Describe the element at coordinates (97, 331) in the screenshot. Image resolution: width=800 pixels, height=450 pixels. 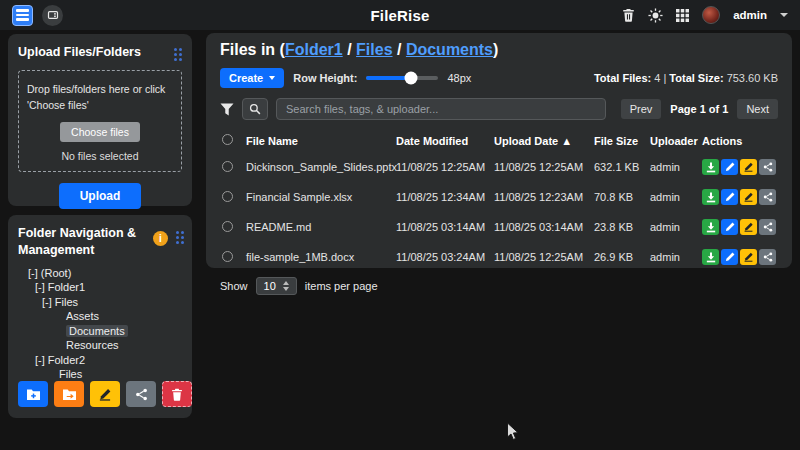
I see `tree-folder-label: Documents` at that location.